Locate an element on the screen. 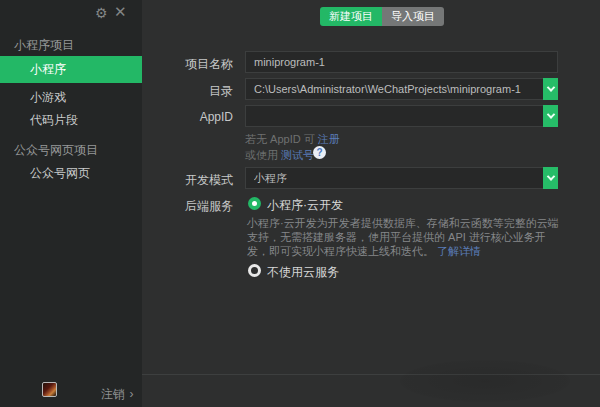  description-text: 小程序·云开发为开发者提供数据库、存储和云函数等完整的云端支持，无需搭建服务器，… is located at coordinates (403, 237).